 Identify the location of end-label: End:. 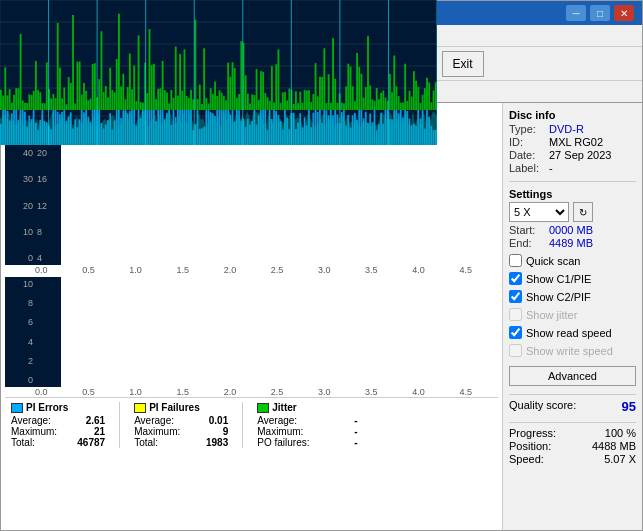
(527, 243).